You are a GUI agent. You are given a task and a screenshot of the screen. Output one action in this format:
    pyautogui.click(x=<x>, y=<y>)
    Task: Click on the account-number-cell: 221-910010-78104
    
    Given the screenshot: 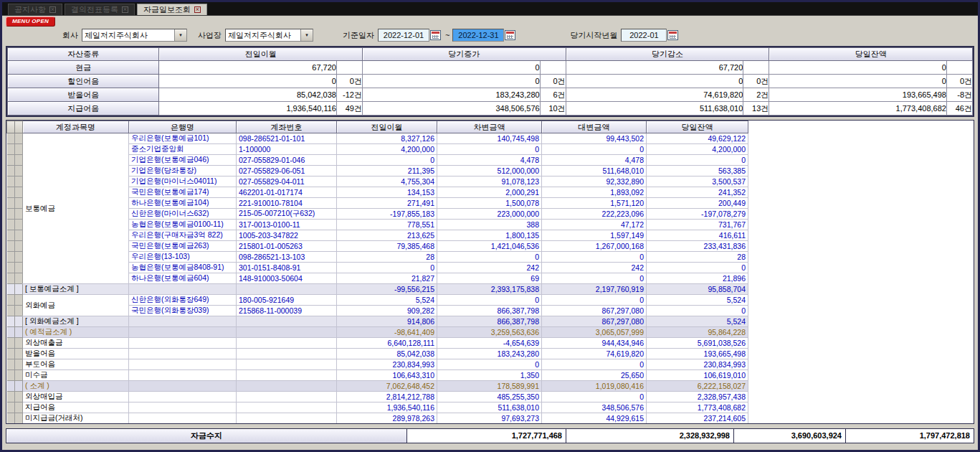 What is the action you would take?
    pyautogui.click(x=287, y=204)
    